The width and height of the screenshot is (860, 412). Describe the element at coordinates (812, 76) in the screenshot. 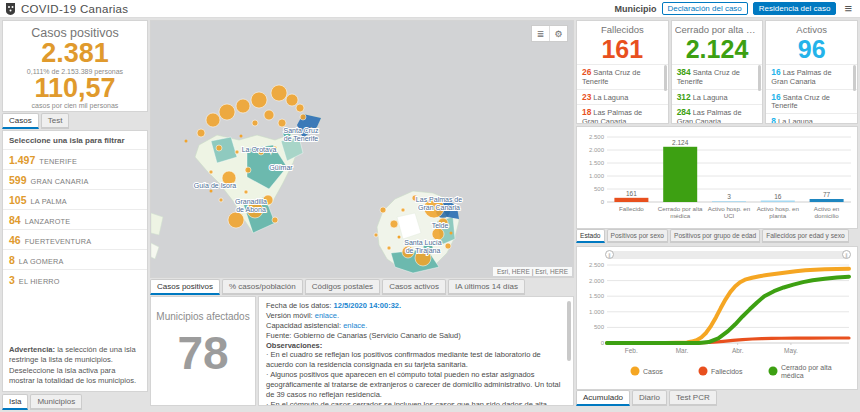

I see `stat-list-item: 16Las Palmas de Gran Canaria` at that location.